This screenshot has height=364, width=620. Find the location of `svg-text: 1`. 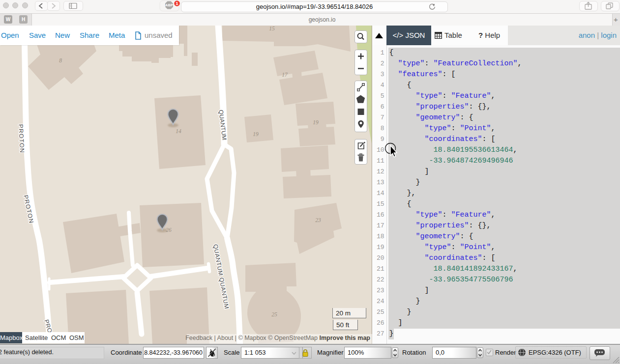

svg-text: 1 is located at coordinates (177, 3).